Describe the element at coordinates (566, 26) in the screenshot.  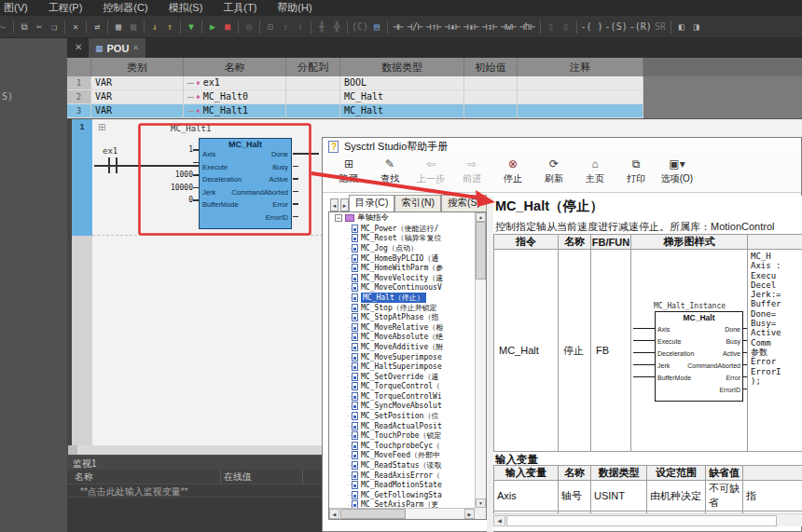
I see `fb-box2-icon: ▯` at that location.